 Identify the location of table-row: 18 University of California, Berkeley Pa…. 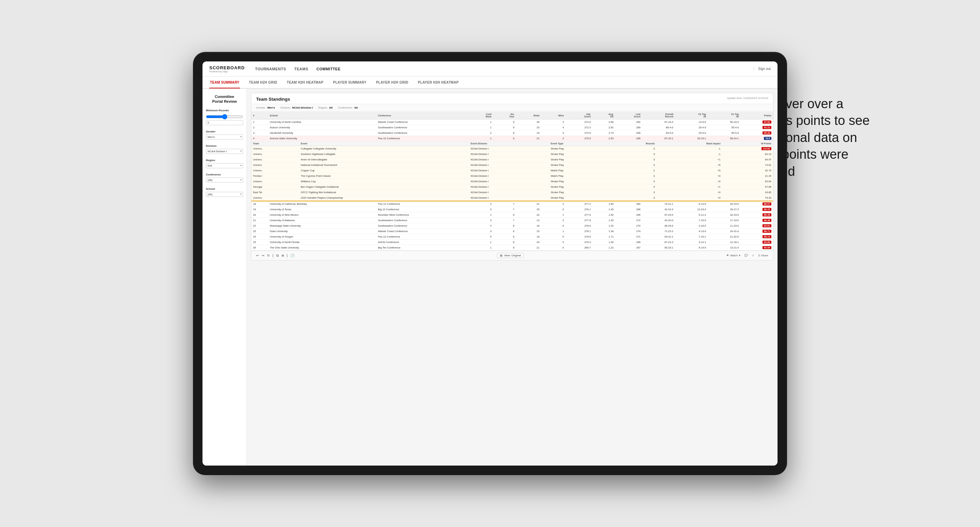
(512, 204).